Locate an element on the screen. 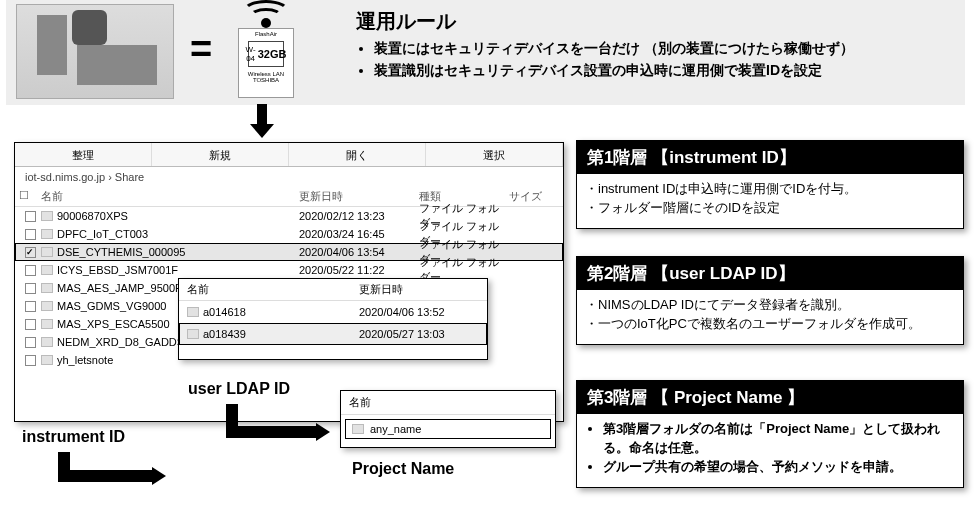 The height and width of the screenshot is (519, 977). tier2-info: 第2階層 【user LDAP ID】 NIMSのLDAP IDにてデータ登録者… is located at coordinates (770, 300).